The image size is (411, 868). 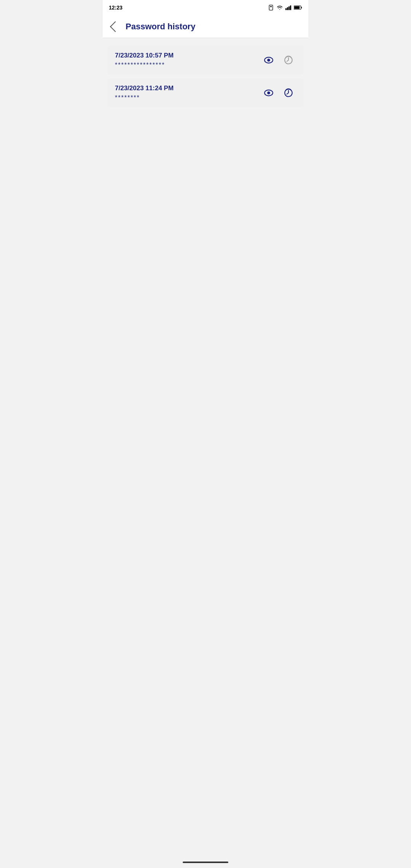 What do you see at coordinates (116, 8) in the screenshot?
I see `status-time: 12:23` at bounding box center [116, 8].